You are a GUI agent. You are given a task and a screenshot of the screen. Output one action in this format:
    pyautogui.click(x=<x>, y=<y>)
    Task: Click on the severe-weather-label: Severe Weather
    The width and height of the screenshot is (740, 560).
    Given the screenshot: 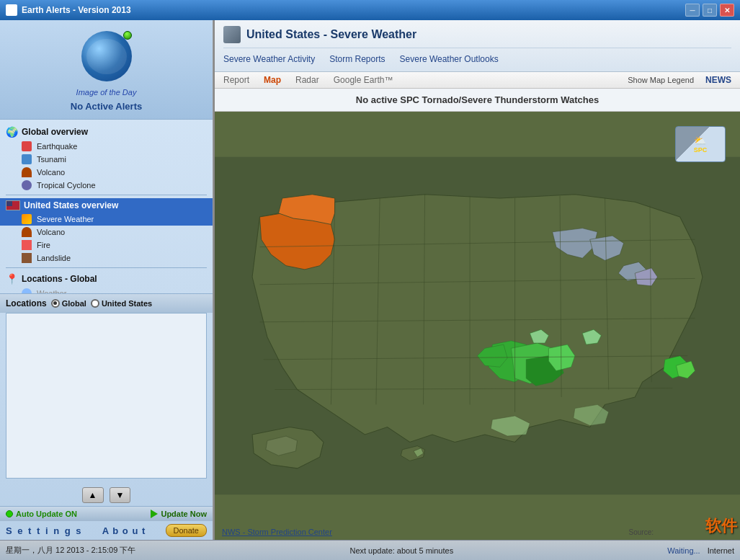 What is the action you would take?
    pyautogui.click(x=65, y=219)
    